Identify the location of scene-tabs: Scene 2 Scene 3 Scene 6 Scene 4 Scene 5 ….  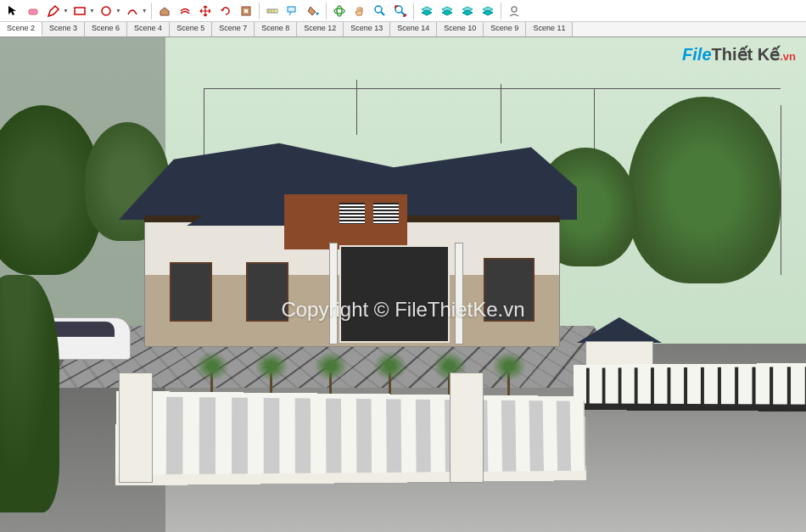
(403, 30).